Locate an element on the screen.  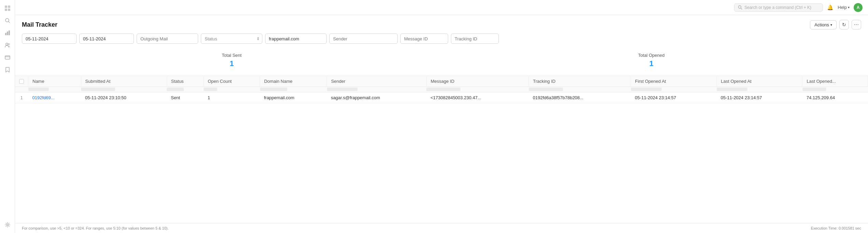
sidebar-icon-analytics is located at coordinates (8, 33).